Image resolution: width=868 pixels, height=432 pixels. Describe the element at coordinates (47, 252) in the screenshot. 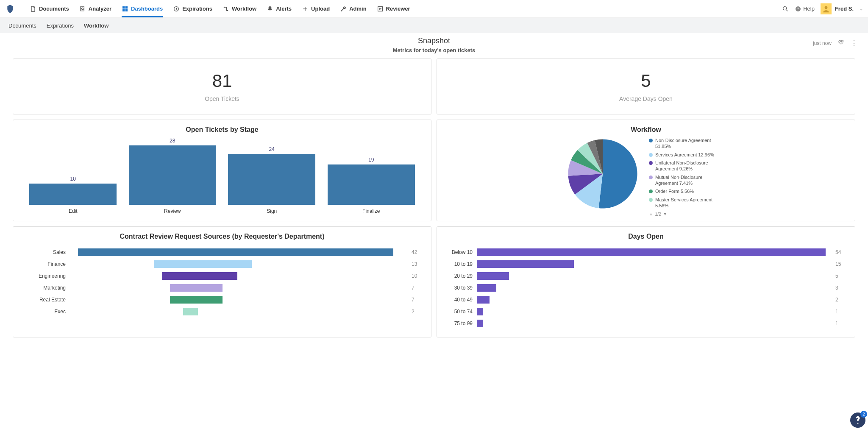

I see `bar-label: Sales` at that location.